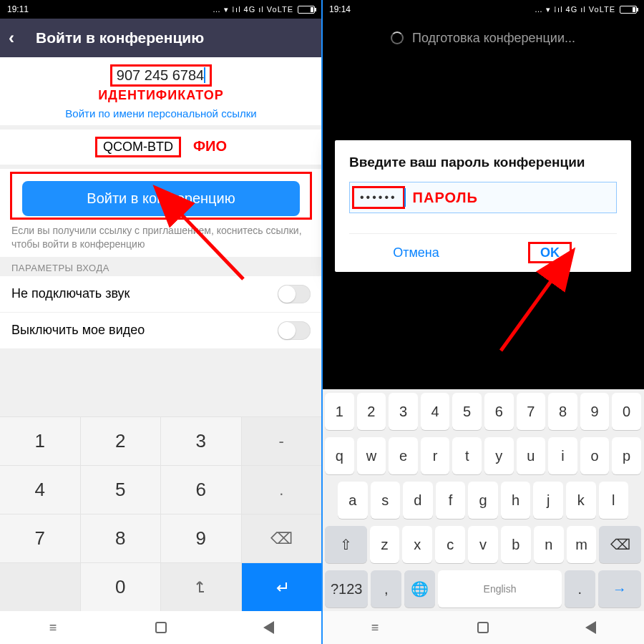  I want to click on volte-label: VoLTE, so click(602, 9).